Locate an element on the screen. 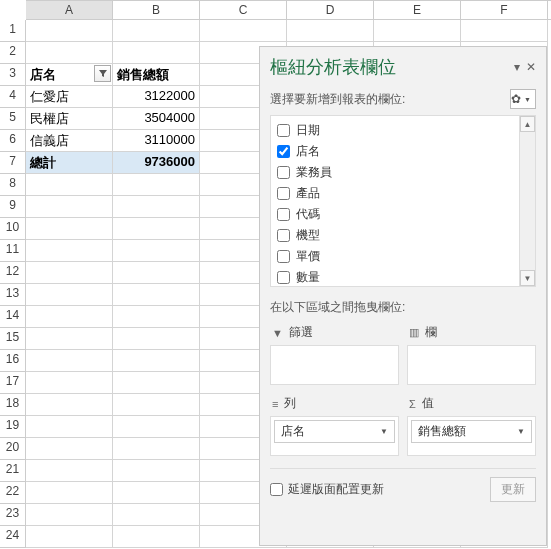 This screenshot has height=549, width=551. rows-item: 店名▼ is located at coordinates (334, 432).